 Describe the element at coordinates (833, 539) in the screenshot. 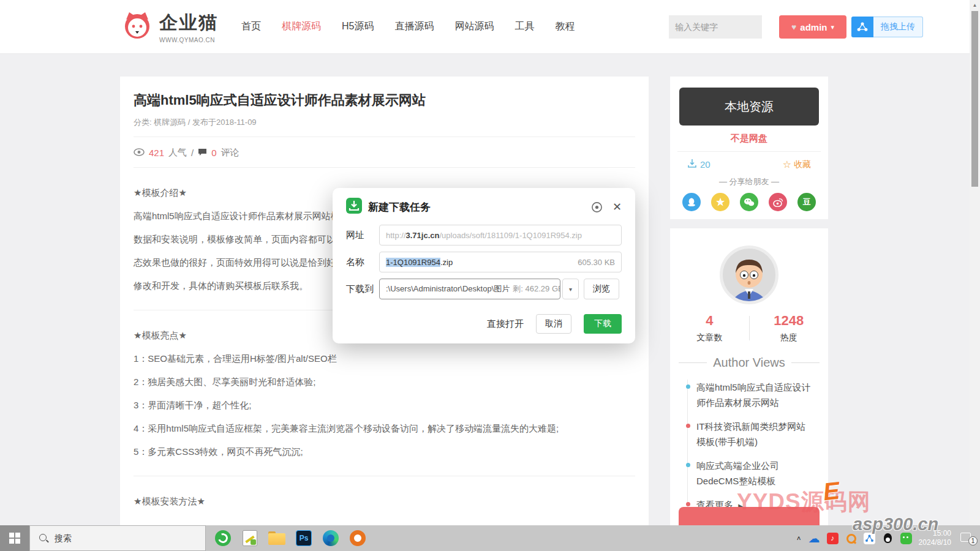

I see `music-app-icon: ♪` at that location.